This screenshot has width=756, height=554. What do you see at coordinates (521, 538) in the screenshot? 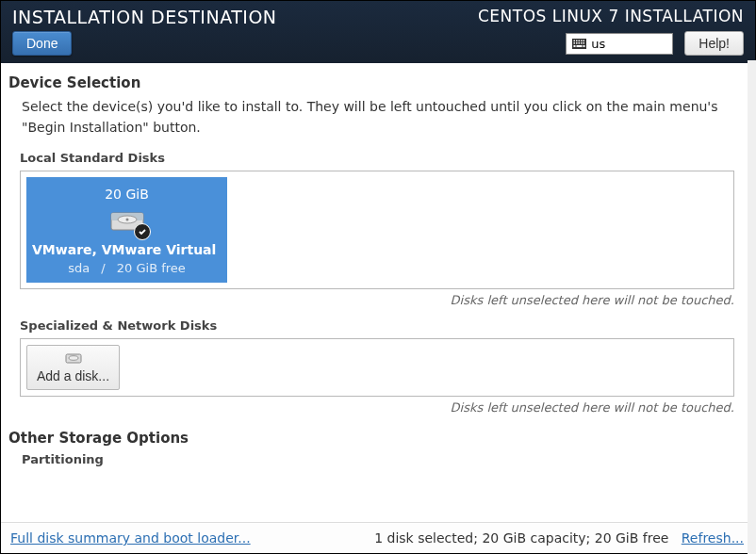
I see `disk-status-text: 1 disk selected; 20 GiB capacity; 20 GiB…` at bounding box center [521, 538].